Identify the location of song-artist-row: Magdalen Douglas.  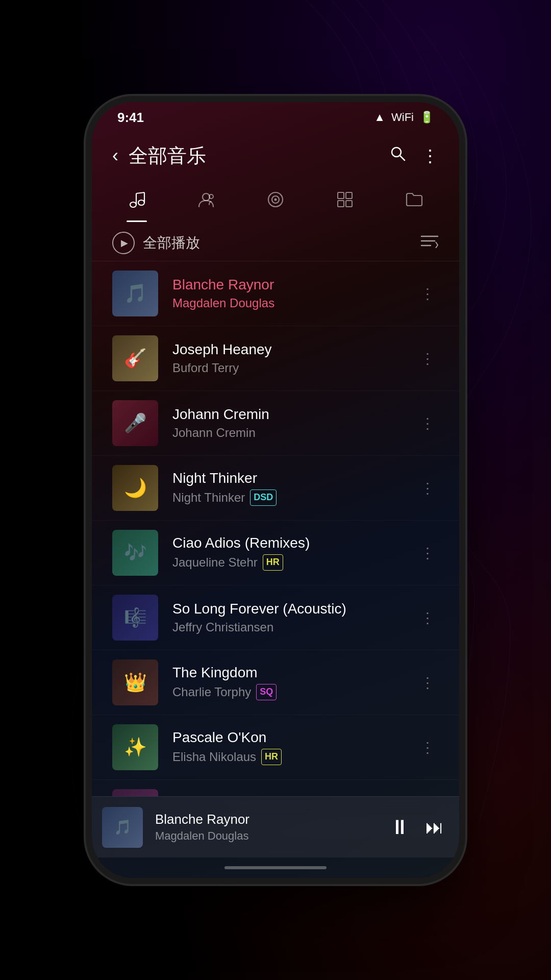
(294, 303).